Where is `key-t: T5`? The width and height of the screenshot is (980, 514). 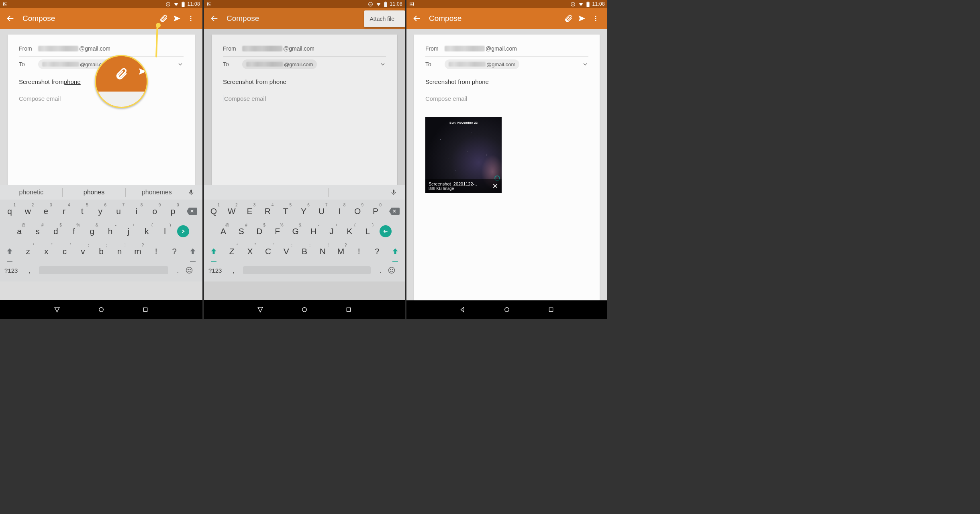 key-t: T5 is located at coordinates (286, 211).